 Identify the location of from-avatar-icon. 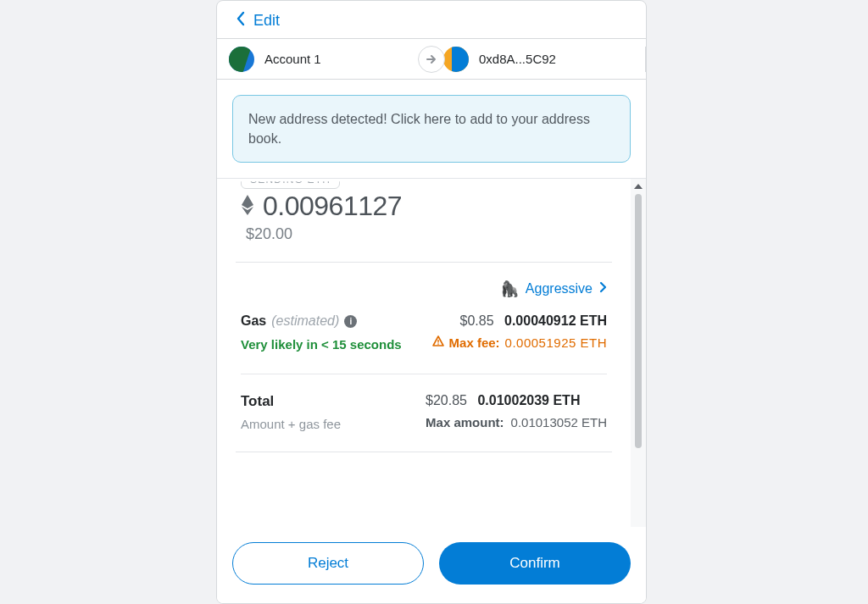
(242, 59).